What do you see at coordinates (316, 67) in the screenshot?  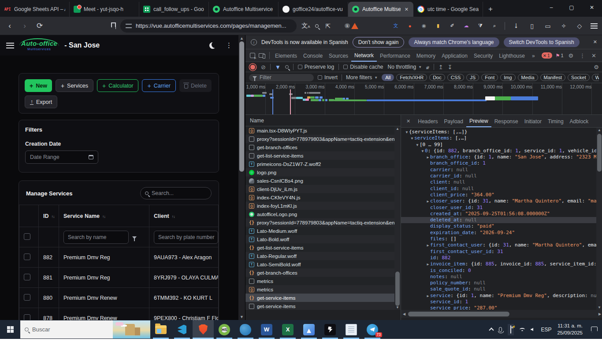 I see `preserve-log-checkbox: Preserve log` at bounding box center [316, 67].